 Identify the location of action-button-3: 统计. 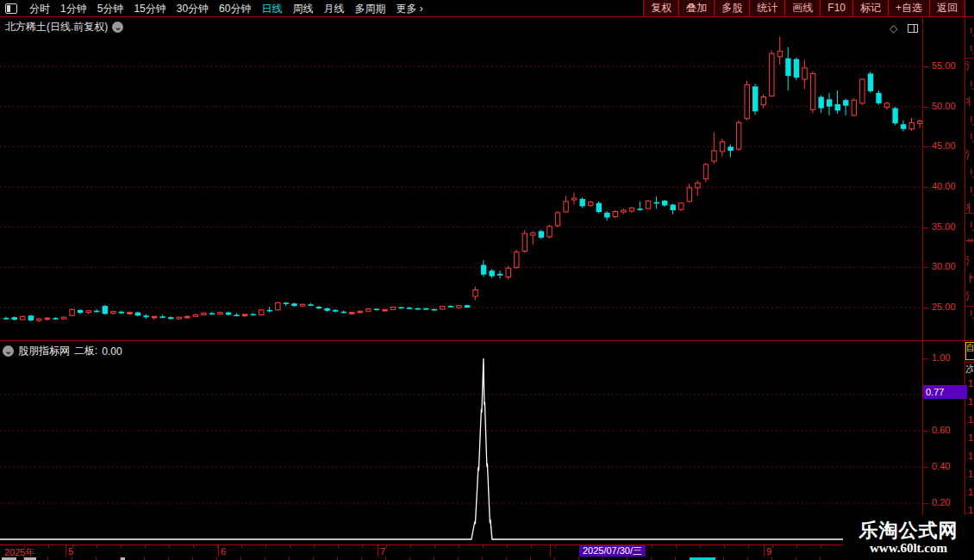
(767, 9).